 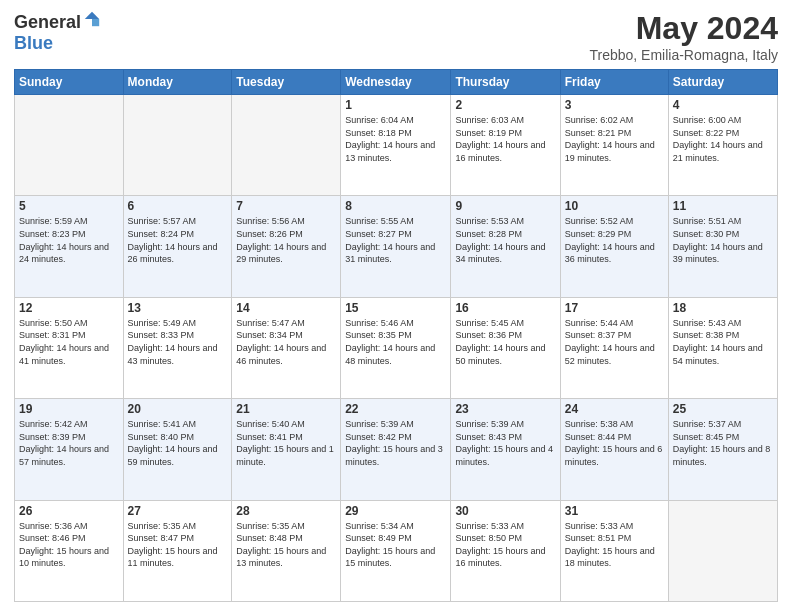 I want to click on table-row: 8Sunrise: 5:55 AMSunset: 8:27 PMDaylight…, so click(x=396, y=246).